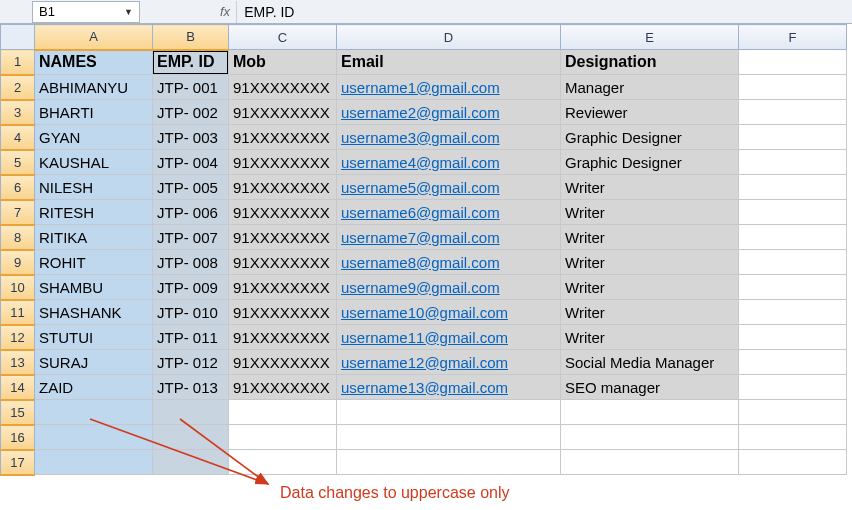  What do you see at coordinates (449, 112) in the screenshot?
I see `cell-D3: username2@gmail.com` at bounding box center [449, 112].